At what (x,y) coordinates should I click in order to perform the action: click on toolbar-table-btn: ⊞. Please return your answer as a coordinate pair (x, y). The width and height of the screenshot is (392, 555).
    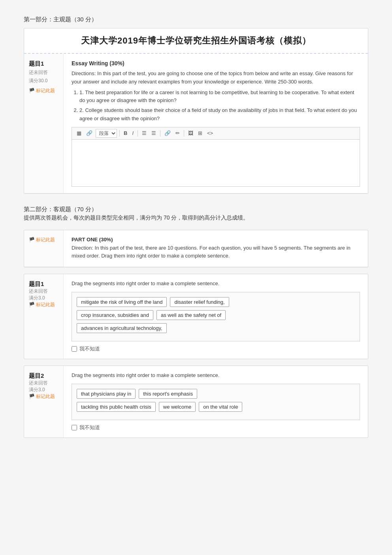
    Looking at the image, I should click on (200, 133).